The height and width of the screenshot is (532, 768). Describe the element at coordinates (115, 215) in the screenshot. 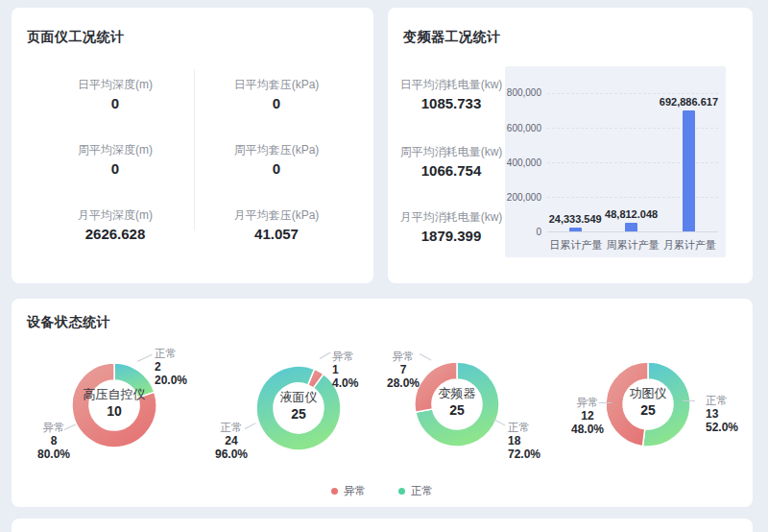

I see `stat-label: 月平均深度(m)` at that location.